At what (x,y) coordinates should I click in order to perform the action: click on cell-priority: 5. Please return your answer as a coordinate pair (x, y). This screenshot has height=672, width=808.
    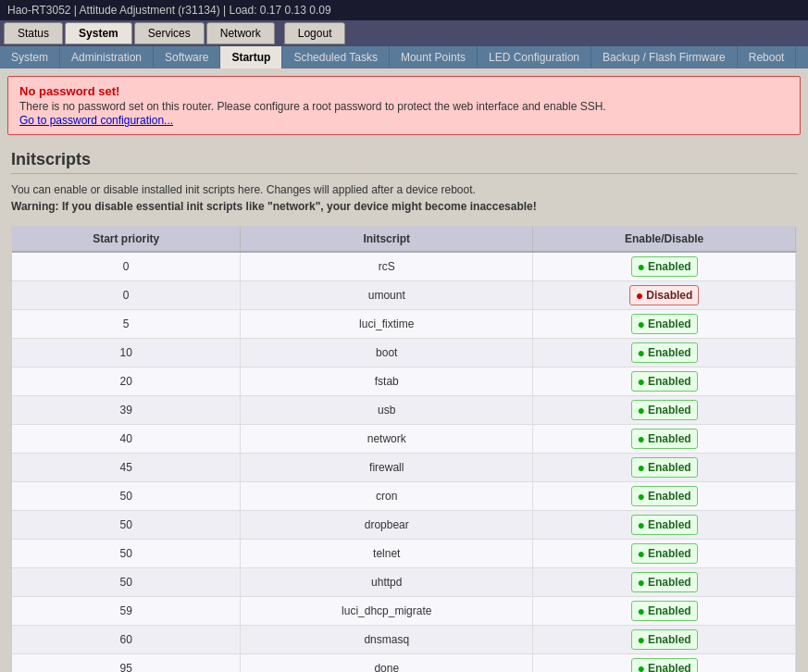
    Looking at the image, I should click on (126, 324).